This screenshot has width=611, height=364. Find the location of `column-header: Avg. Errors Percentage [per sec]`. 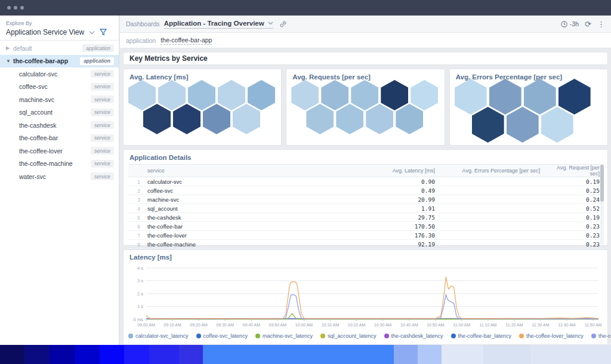

column-header: Avg. Errors Percentage [per sec] is located at coordinates (491, 171).